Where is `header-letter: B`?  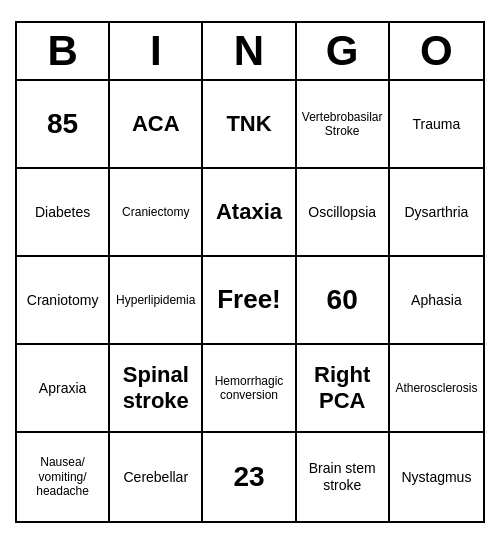 header-letter: B is located at coordinates (64, 51).